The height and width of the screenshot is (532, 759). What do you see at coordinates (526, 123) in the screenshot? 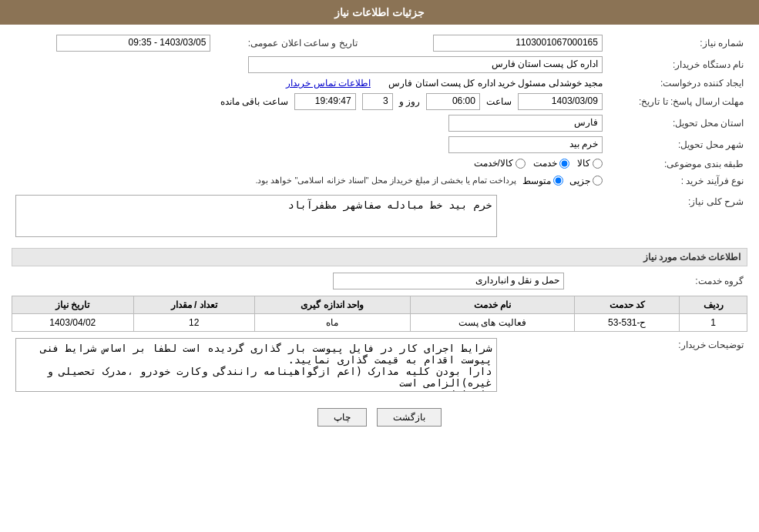
I see `province-value: فارس` at bounding box center [526, 123].